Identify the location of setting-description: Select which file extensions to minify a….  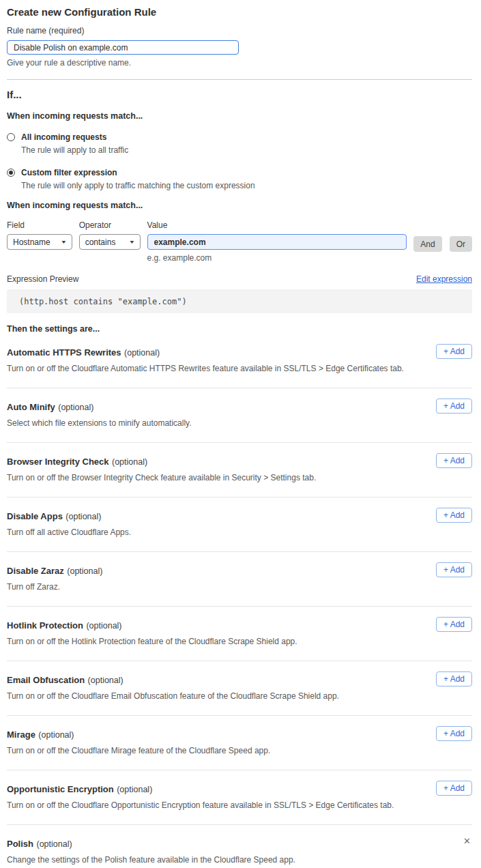
(239, 423).